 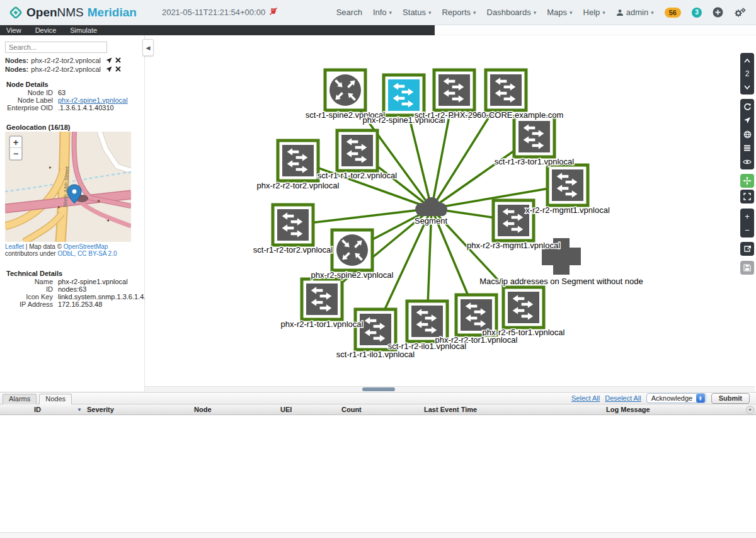 I want to click on detail-value: 172.16.253.48, so click(x=80, y=304).